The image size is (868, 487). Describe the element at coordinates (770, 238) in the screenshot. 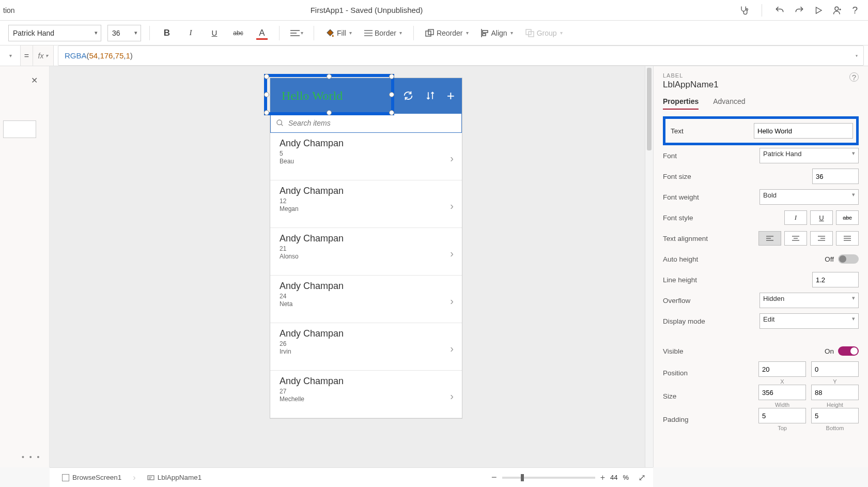

I see `align-left-button` at that location.